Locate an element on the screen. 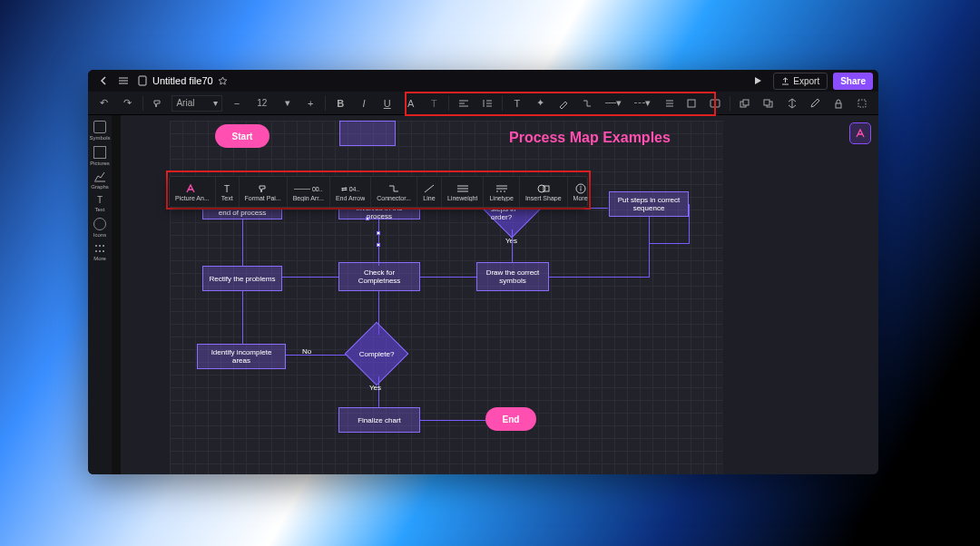 This screenshot has height=546, width=980. back-button is located at coordinates (103, 81).